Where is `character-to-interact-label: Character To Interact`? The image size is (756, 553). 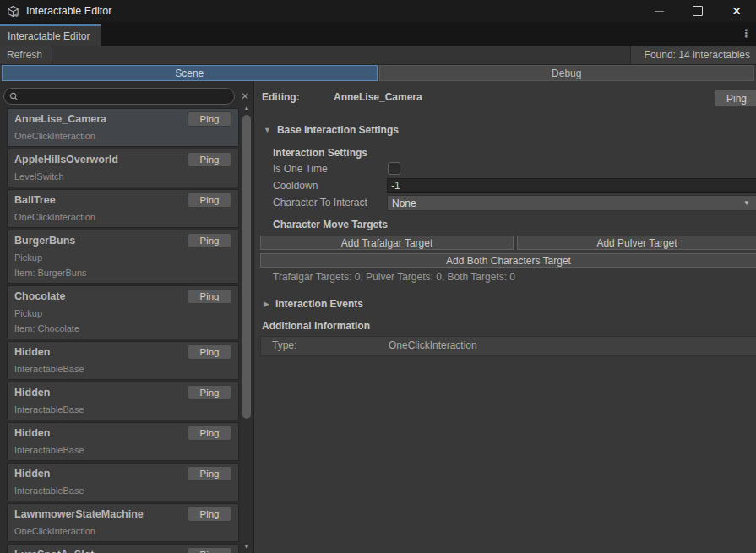
character-to-interact-label: Character To Interact is located at coordinates (320, 203).